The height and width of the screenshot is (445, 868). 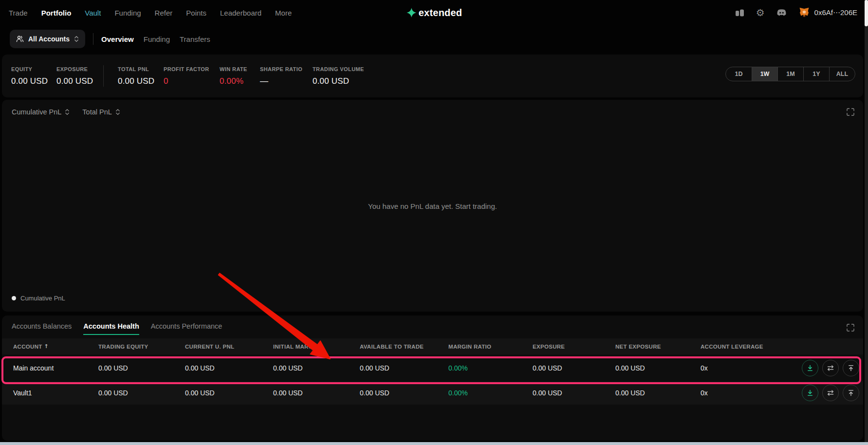 I want to click on accounts-expand-button, so click(x=850, y=328).